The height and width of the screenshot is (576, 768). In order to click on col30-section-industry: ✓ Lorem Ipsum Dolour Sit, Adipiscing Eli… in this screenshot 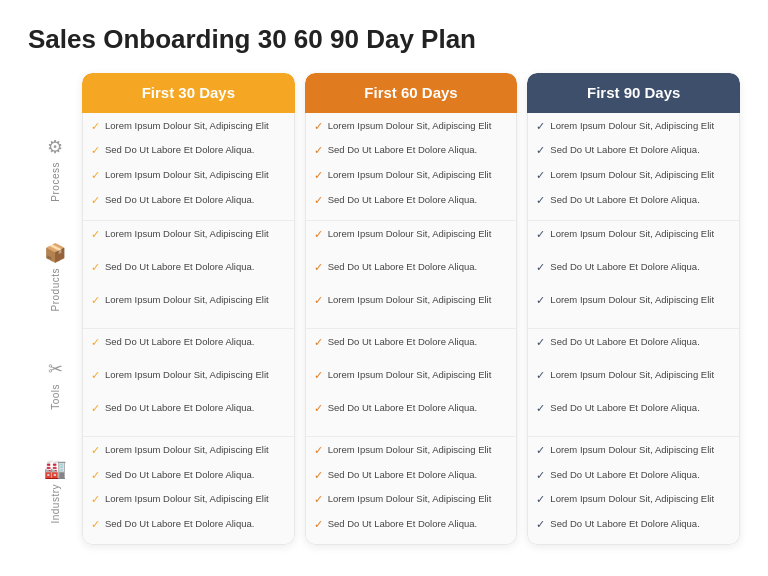, I will do `click(188, 490)`.